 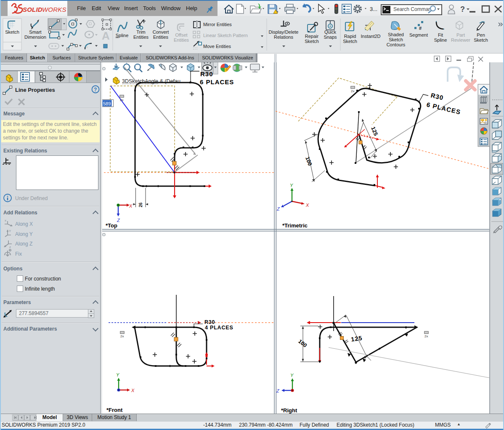 What do you see at coordinates (374, 9) in the screenshot?
I see `svg-text: 3...` at bounding box center [374, 9].